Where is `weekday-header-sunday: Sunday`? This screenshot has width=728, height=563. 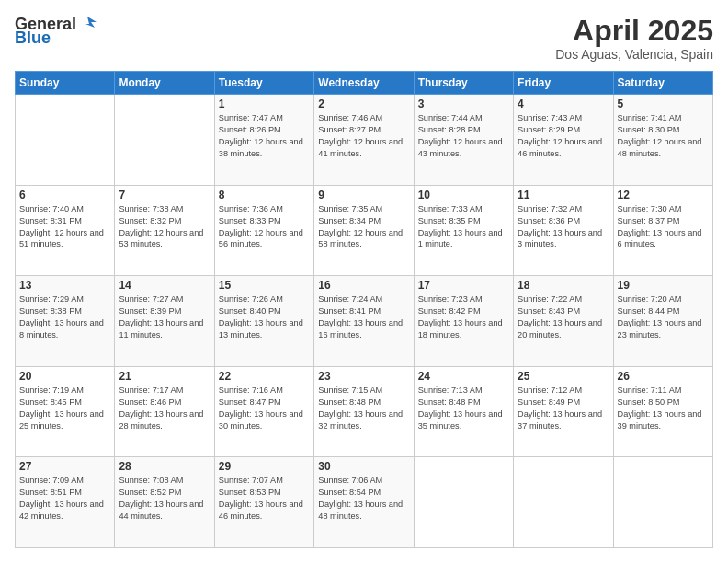 weekday-header-sunday: Sunday is located at coordinates (65, 83).